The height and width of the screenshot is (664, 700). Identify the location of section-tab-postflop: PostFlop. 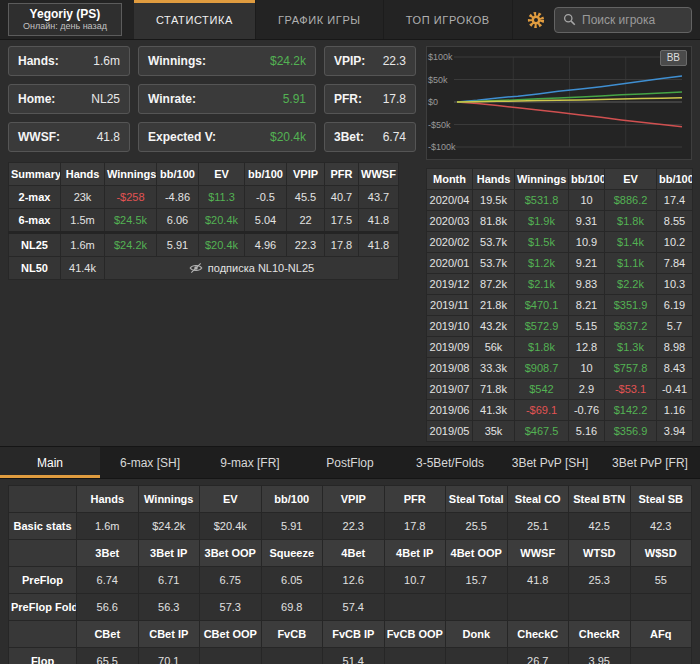
(350, 462).